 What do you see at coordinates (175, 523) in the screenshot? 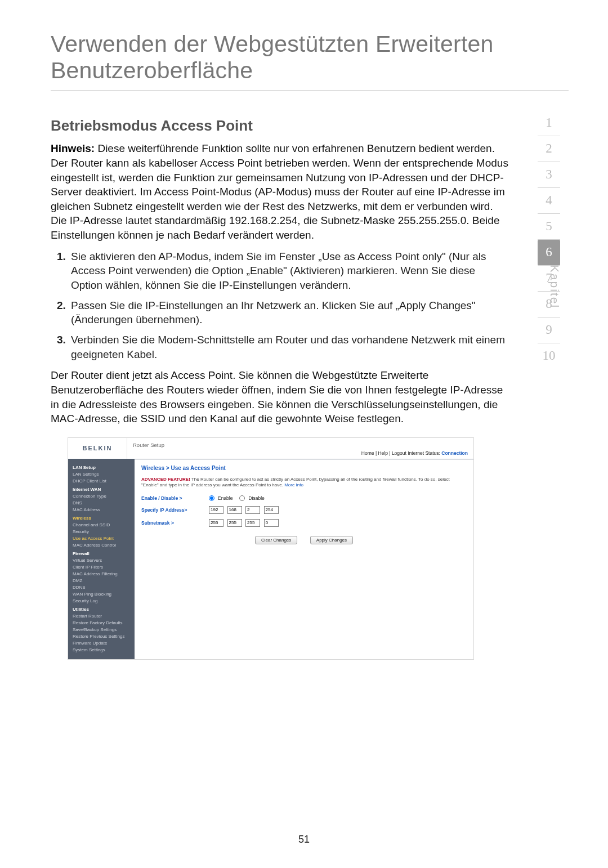
I see `mask-label: Subnetmask >` at bounding box center [175, 523].